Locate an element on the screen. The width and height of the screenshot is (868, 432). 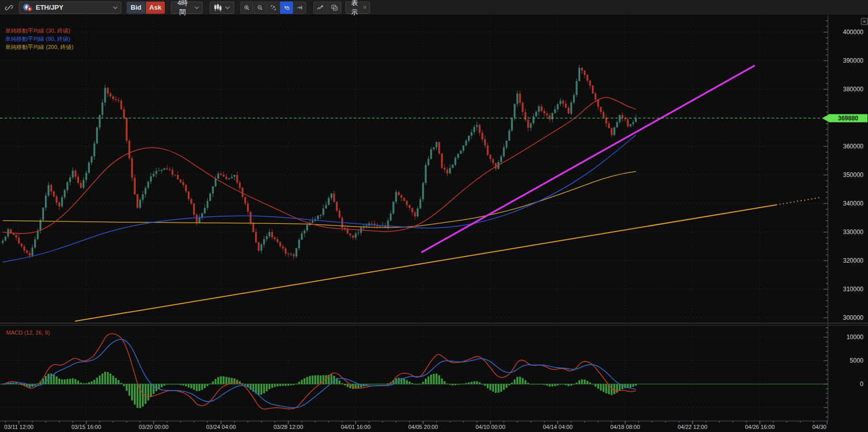
instrument-selector: ETH/JPY is located at coordinates (70, 8).